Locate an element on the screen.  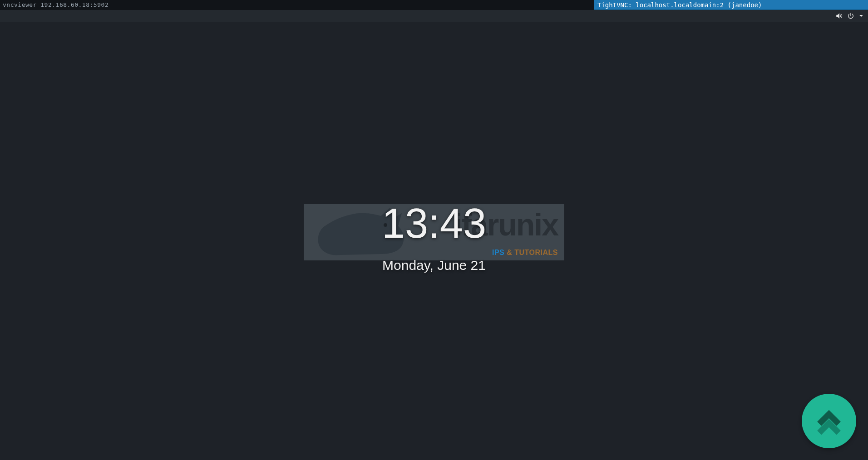
lockscreen-time: 13:43 is located at coordinates (434, 223).